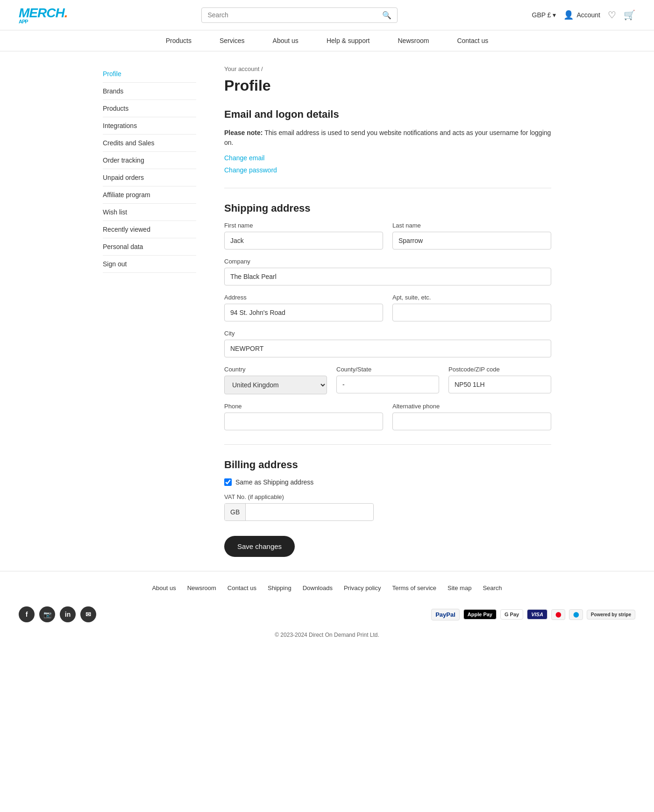 The width and height of the screenshot is (654, 812). What do you see at coordinates (388, 380) in the screenshot?
I see `county-group: County/State` at bounding box center [388, 380].